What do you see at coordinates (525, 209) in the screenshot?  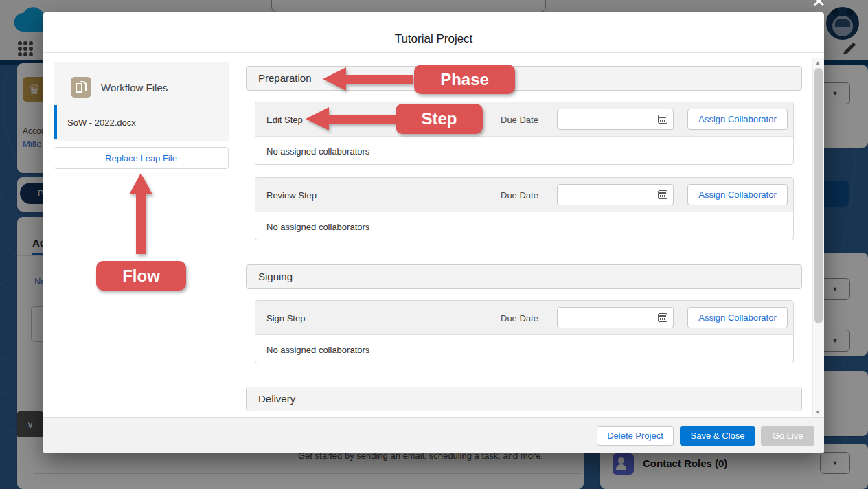 I see `step-card-review: Review Step Due Date Assign Collaborator…` at bounding box center [525, 209].